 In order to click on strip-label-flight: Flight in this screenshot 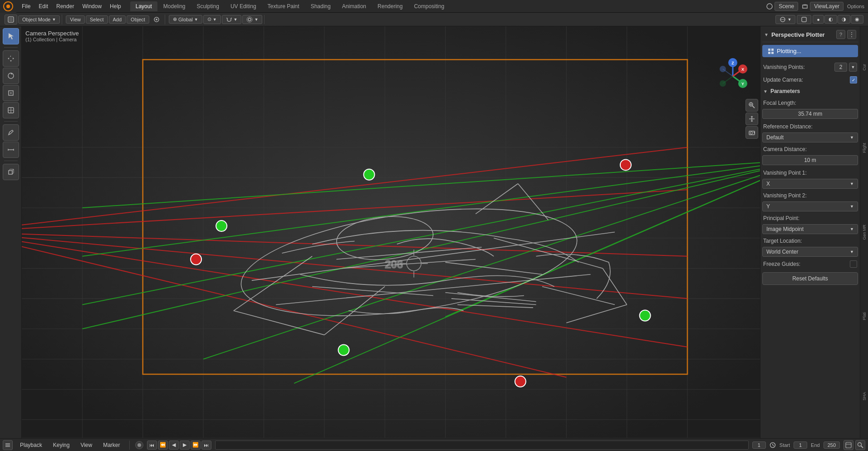, I will do `click(864, 148)`.